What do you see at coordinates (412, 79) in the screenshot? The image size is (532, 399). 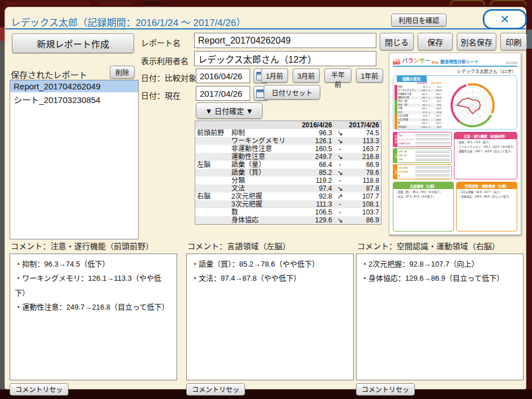 I see `preview-chart-tab: 指数の変化` at bounding box center [412, 79].